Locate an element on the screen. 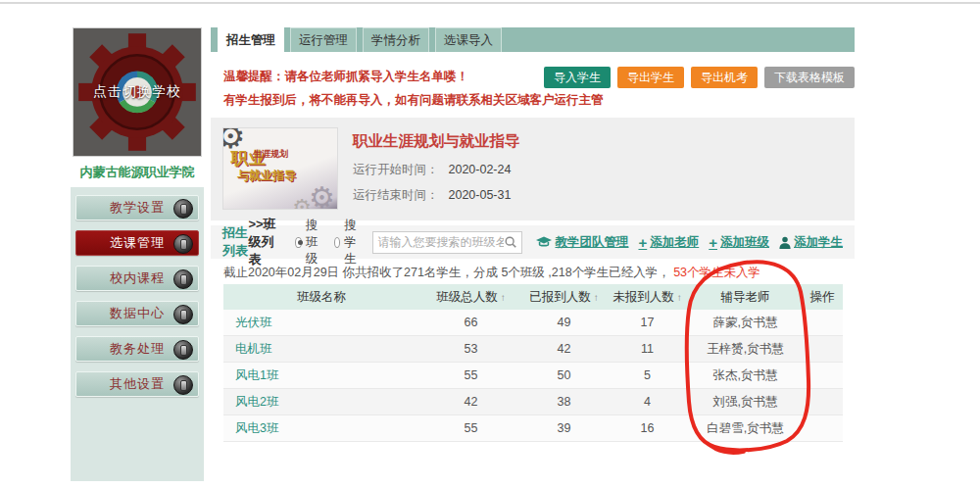 The height and width of the screenshot is (488, 980). radio-search-student is located at coordinates (337, 243).